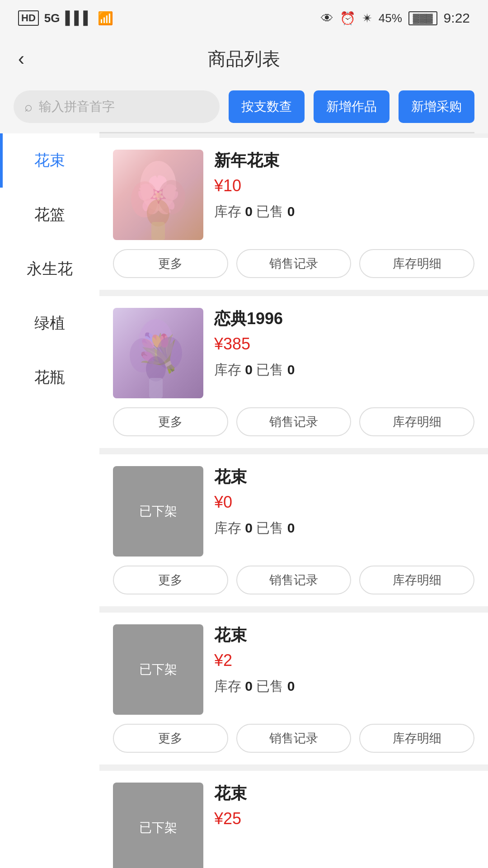 The image size is (488, 868). What do you see at coordinates (249, 370) in the screenshot?
I see `stock-num-2: 0` at bounding box center [249, 370].